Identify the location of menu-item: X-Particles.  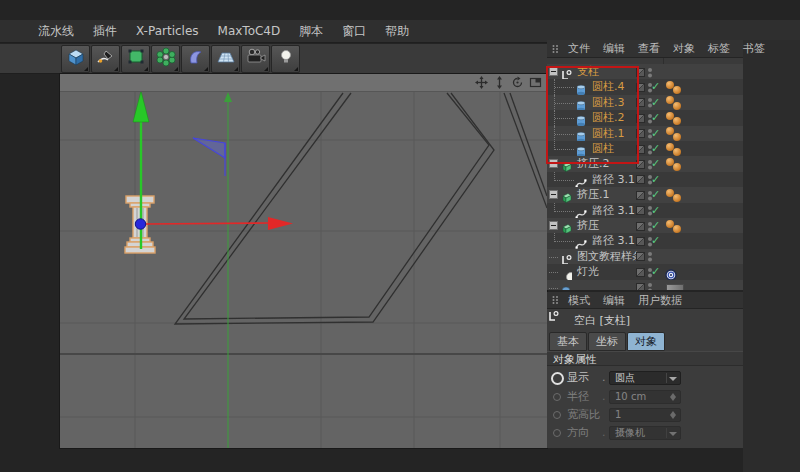
(168, 31).